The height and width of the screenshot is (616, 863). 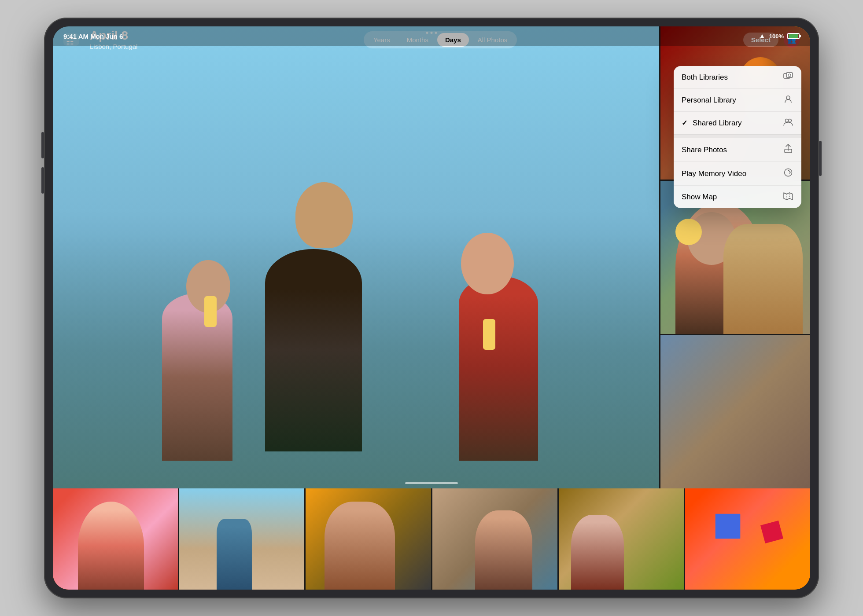 What do you see at coordinates (748, 539) in the screenshot?
I see `thumb6-bg` at bounding box center [748, 539].